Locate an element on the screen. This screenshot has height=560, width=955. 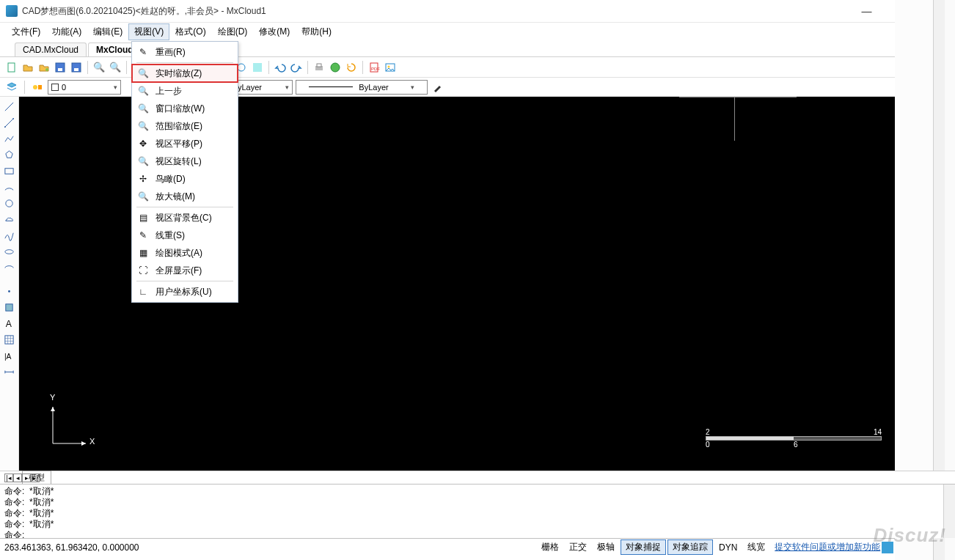
rect-tool-icon is located at coordinates (10, 171).